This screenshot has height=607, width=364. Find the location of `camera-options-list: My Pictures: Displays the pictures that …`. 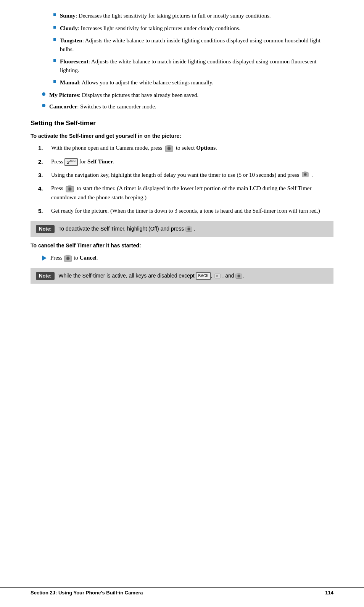

camera-options-list: My Pictures: Displays the pictures that … is located at coordinates (188, 101).